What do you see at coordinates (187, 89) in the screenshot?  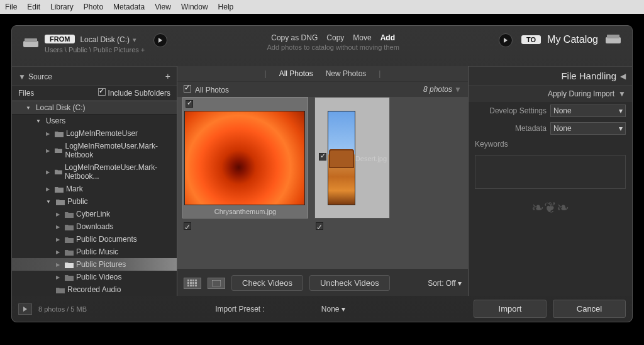 I see `select-all-checkbox` at bounding box center [187, 89].